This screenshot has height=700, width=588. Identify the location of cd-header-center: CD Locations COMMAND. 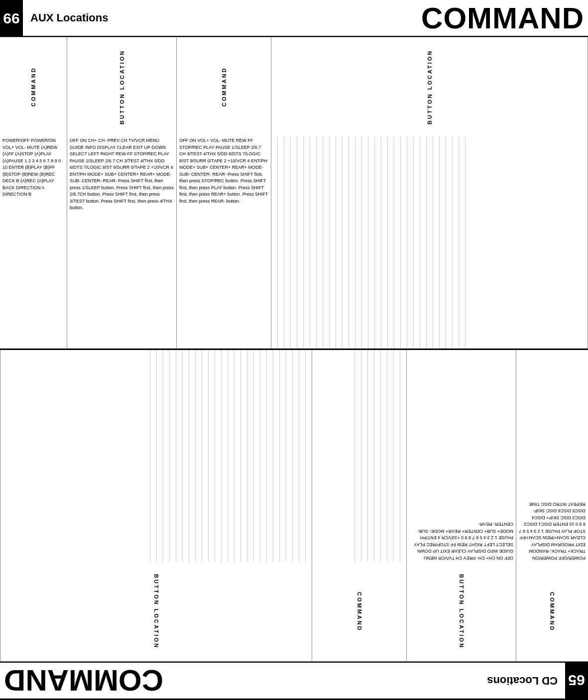
(283, 681).